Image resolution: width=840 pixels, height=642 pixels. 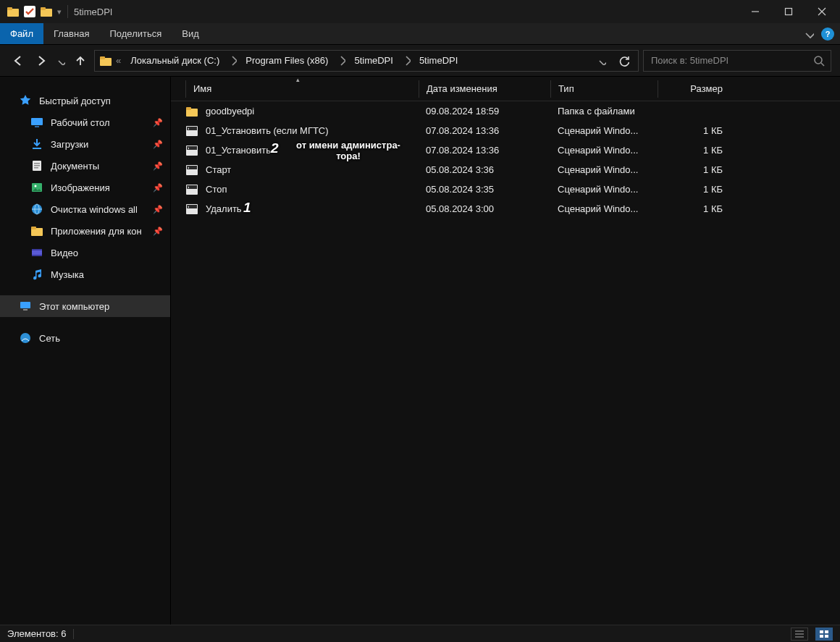 What do you see at coordinates (175, 61) in the screenshot?
I see `breadcrumb-segment: Локальный диск (C:)` at bounding box center [175, 61].